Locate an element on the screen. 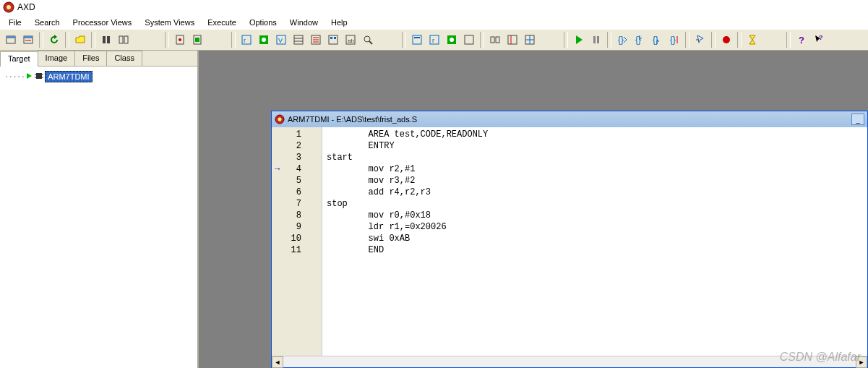 The image size is (868, 368). tb-view-3: V is located at coordinates (281, 40).